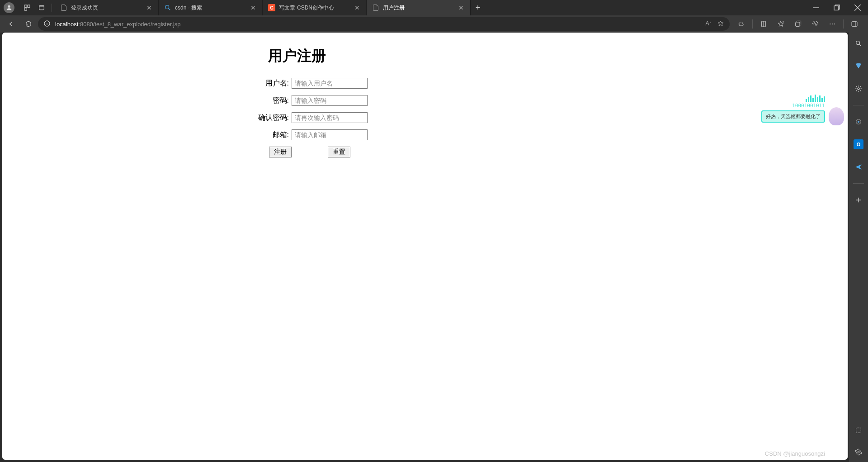 This screenshot has height=462, width=868. Describe the element at coordinates (859, 122) in the screenshot. I see `sidebar-office-icon` at that location.